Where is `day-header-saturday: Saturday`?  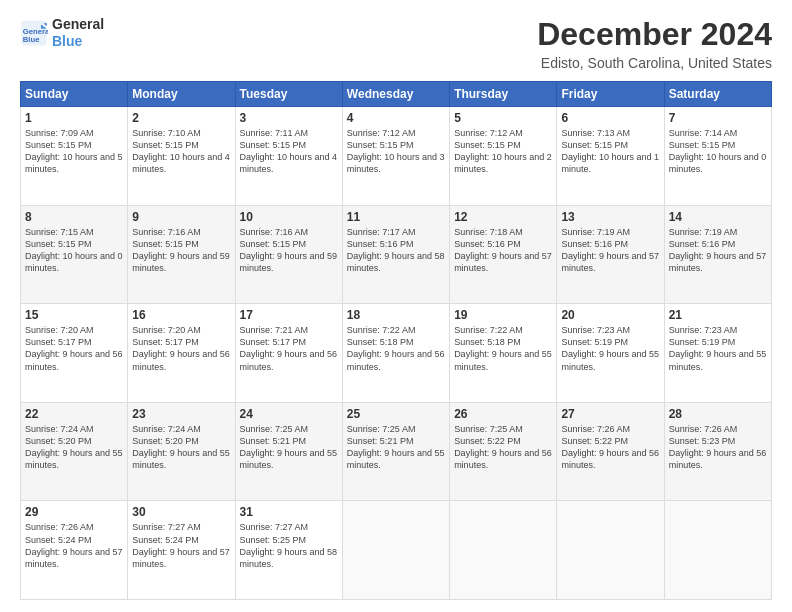 day-header-saturday: Saturday is located at coordinates (718, 94).